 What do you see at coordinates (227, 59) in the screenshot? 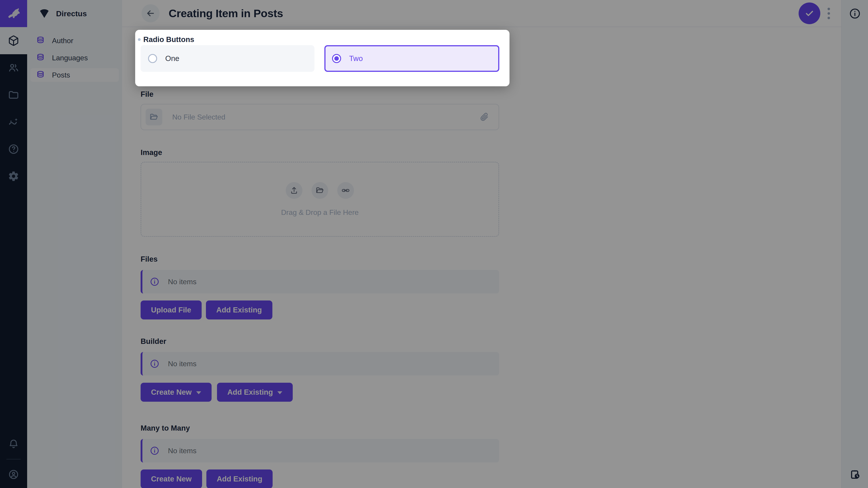
I see `radio-option-one: One` at bounding box center [227, 59].